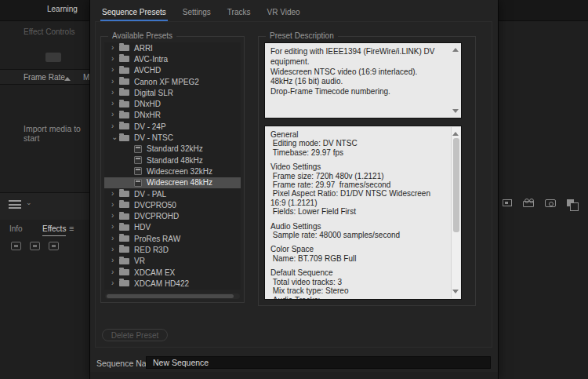  What do you see at coordinates (528, 204) in the screenshot?
I see `film-camera-icon` at bounding box center [528, 204].